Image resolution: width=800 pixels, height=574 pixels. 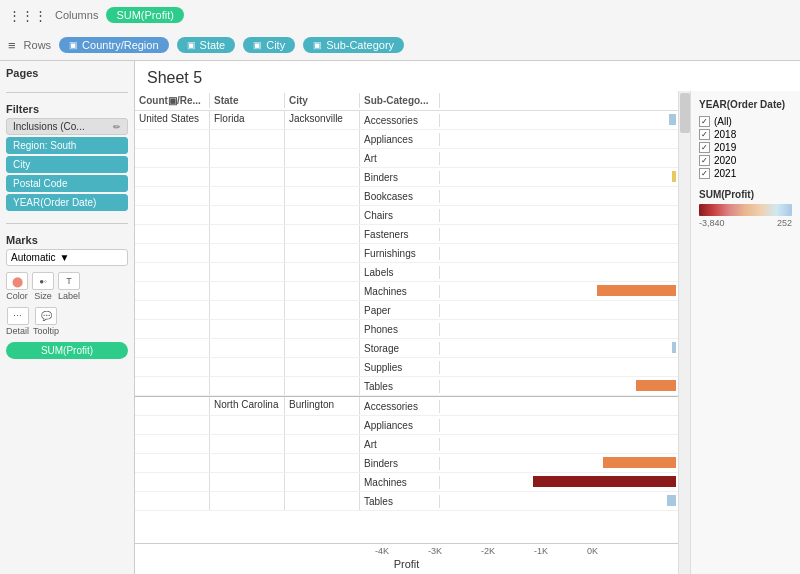 I want to click on table-row: Paper, so click(x=406, y=310).